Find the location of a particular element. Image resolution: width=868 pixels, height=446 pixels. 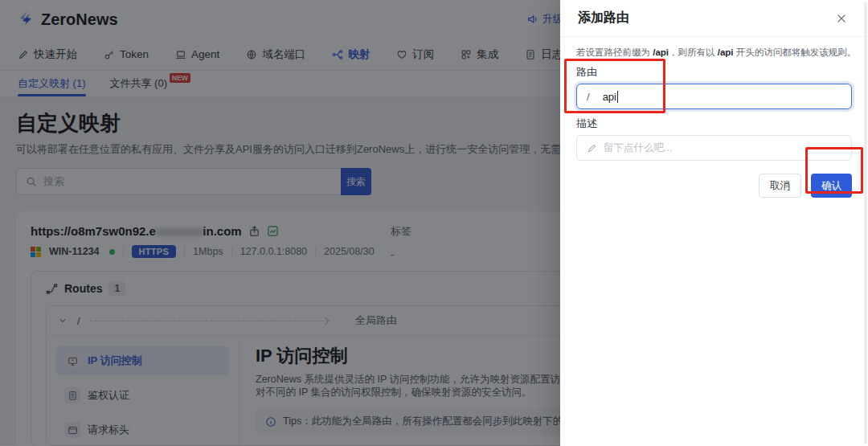

route-input-value: api is located at coordinates (609, 96).